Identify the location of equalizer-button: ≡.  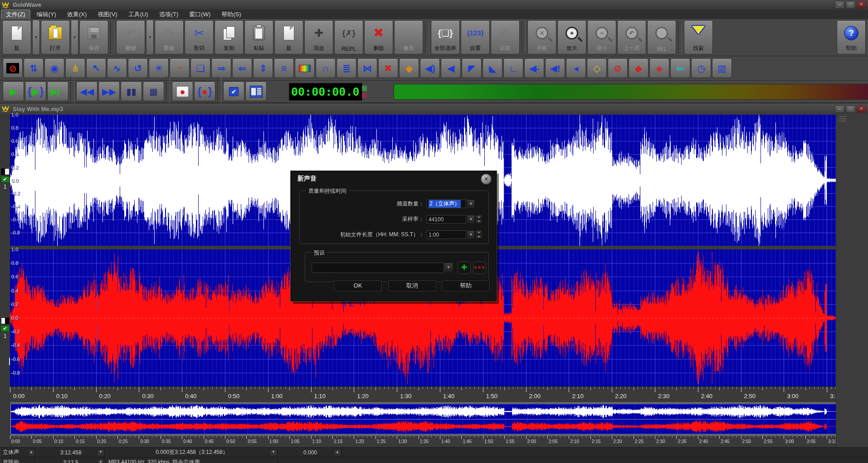
(284, 68).